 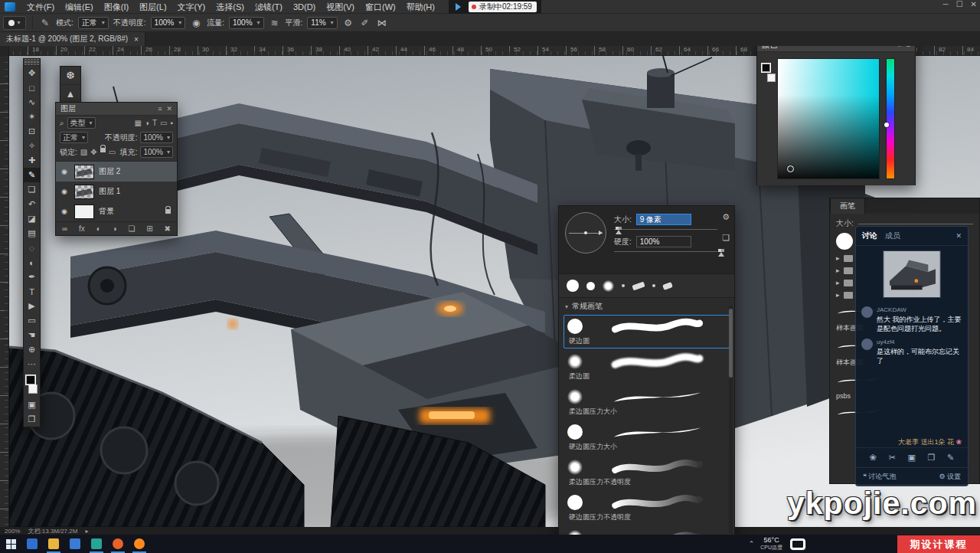 I want to click on link-layers-icon: ∞, so click(x=64, y=228).